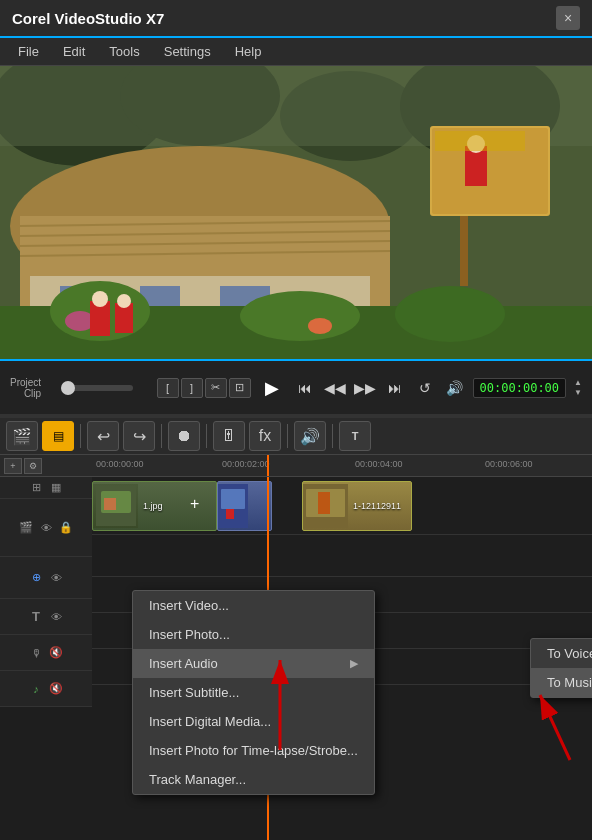 This screenshot has width=592, height=840. I want to click on trim-buttons: [ ] ✂ ⊡, so click(204, 388).